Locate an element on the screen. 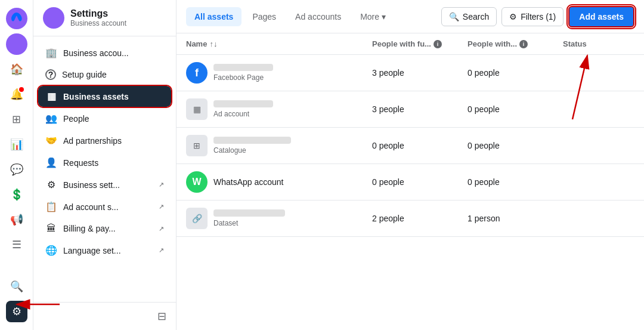 Image resolution: width=644 pixels, height=330 pixels. sidebar-header: Settings Business account is located at coordinates (105, 18).